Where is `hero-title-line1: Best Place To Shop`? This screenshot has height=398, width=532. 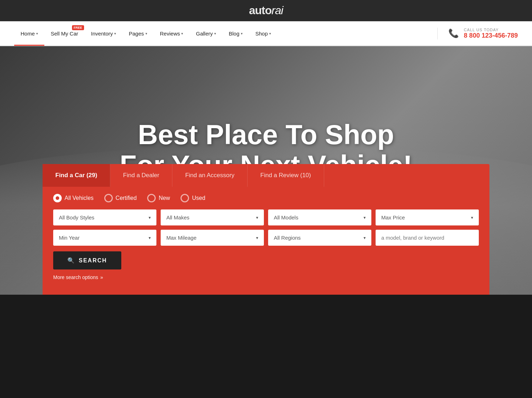 hero-title-line1: Best Place To Shop is located at coordinates (266, 135).